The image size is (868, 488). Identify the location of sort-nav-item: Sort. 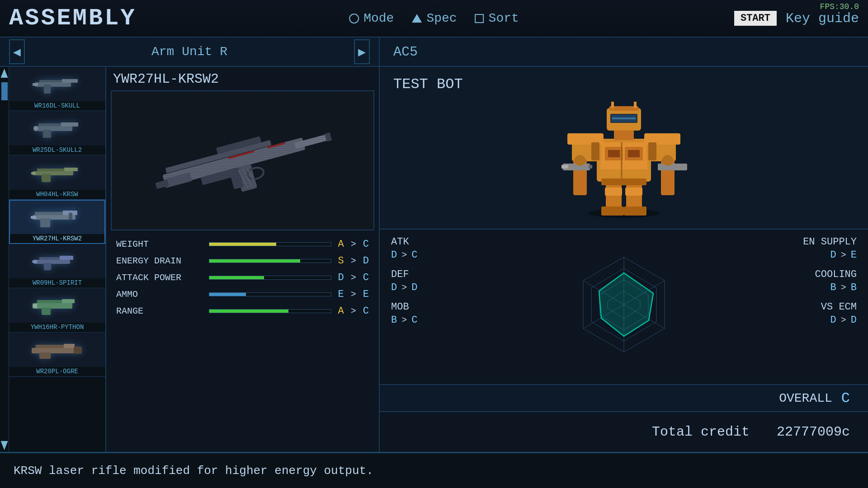
(497, 18).